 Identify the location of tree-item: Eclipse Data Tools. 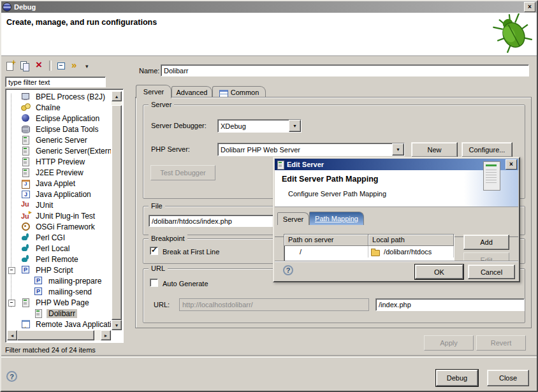
(59, 129).